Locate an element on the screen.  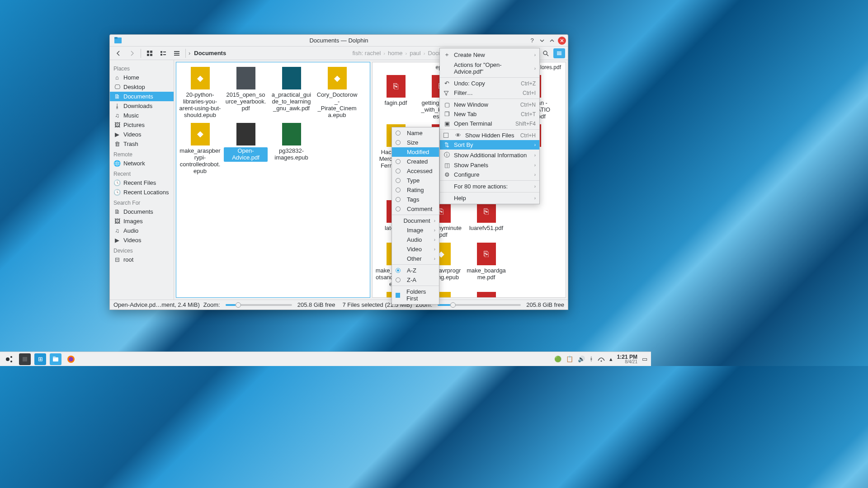
zoom-label-left: Zoom: is located at coordinates (212, 305).